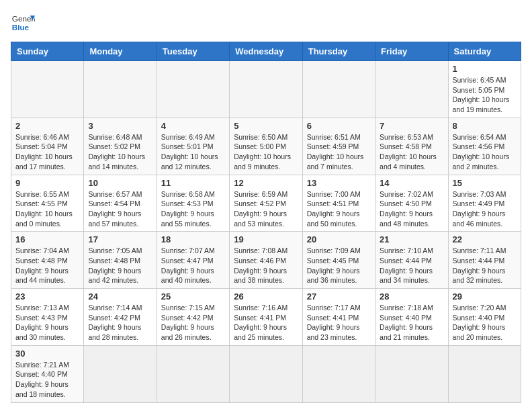  What do you see at coordinates (47, 210) in the screenshot?
I see `day-info: Sunrise: 6:55 AM Sunset: 4:55 PM Dayligh…` at bounding box center [47, 210].